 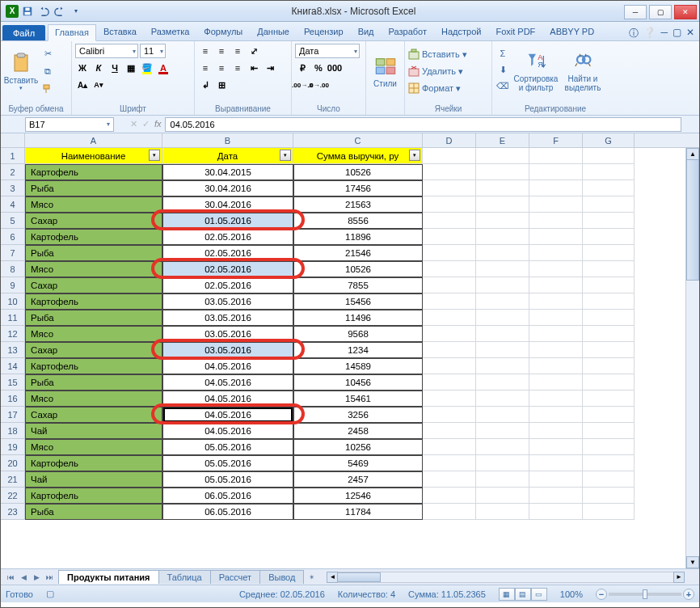 What do you see at coordinates (153, 51) in the screenshot?
I see `font-size-combo: 11` at bounding box center [153, 51].